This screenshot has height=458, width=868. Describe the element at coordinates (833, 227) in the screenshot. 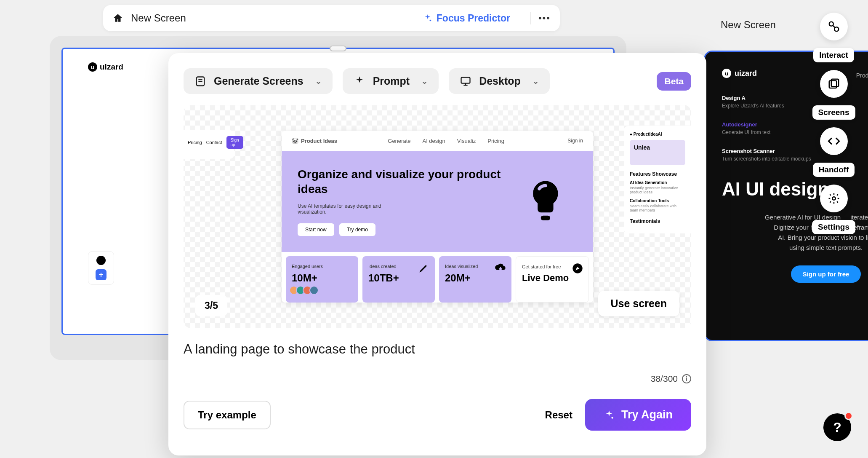

I see `settings-label: Settings` at that location.